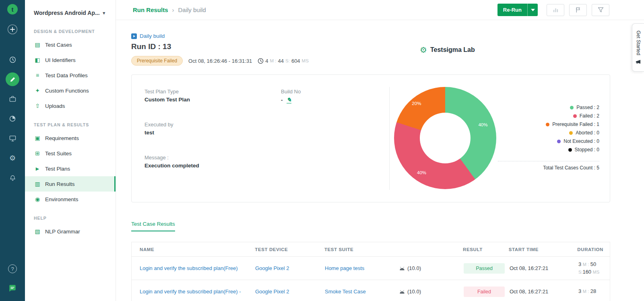  What do you see at coordinates (12, 60) in the screenshot?
I see `dashboard-clock-icon` at bounding box center [12, 60].